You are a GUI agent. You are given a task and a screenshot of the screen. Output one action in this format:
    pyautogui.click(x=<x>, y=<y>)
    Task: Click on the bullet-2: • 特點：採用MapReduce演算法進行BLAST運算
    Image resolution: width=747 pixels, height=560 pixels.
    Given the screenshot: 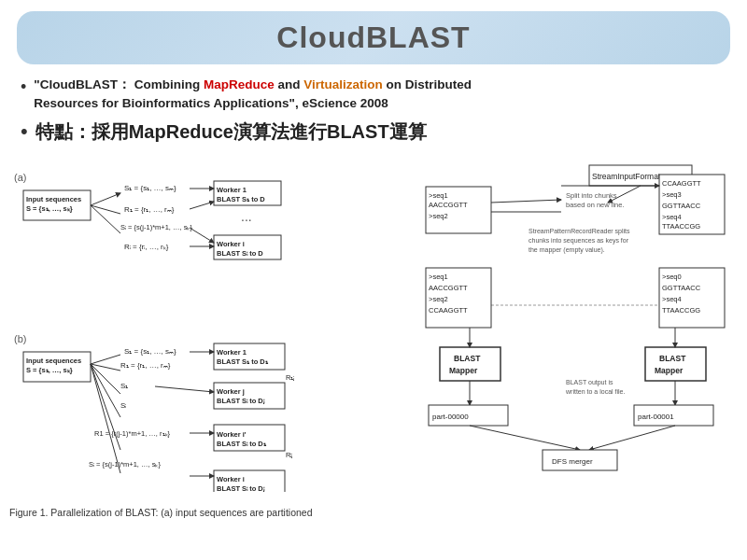 What is the action you would take?
    pyautogui.click(x=374, y=133)
    